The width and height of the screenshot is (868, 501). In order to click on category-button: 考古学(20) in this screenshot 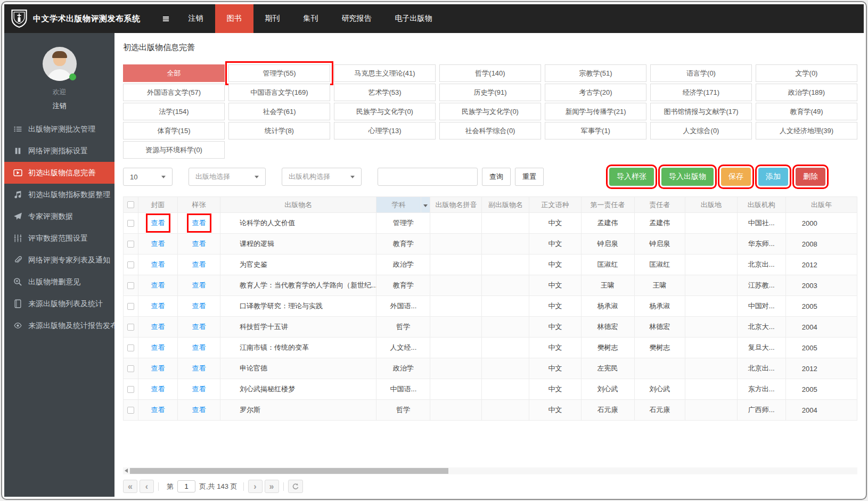, I will do `click(595, 93)`.